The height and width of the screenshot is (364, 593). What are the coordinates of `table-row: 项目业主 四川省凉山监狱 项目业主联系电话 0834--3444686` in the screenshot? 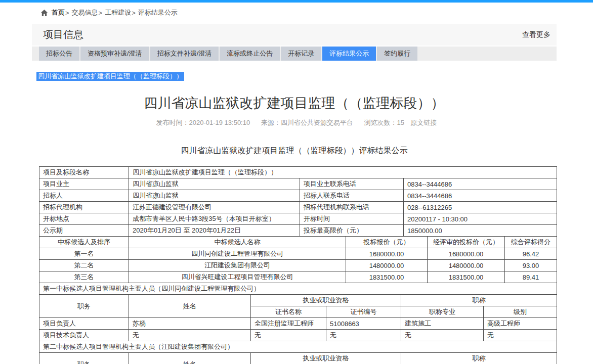 It's located at (299, 184).